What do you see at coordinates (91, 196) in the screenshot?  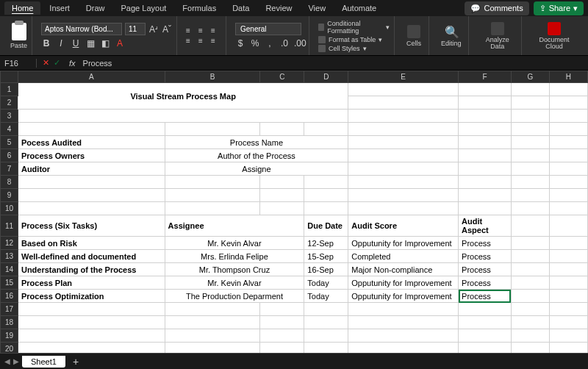 I see `cell-A9` at bounding box center [91, 196].